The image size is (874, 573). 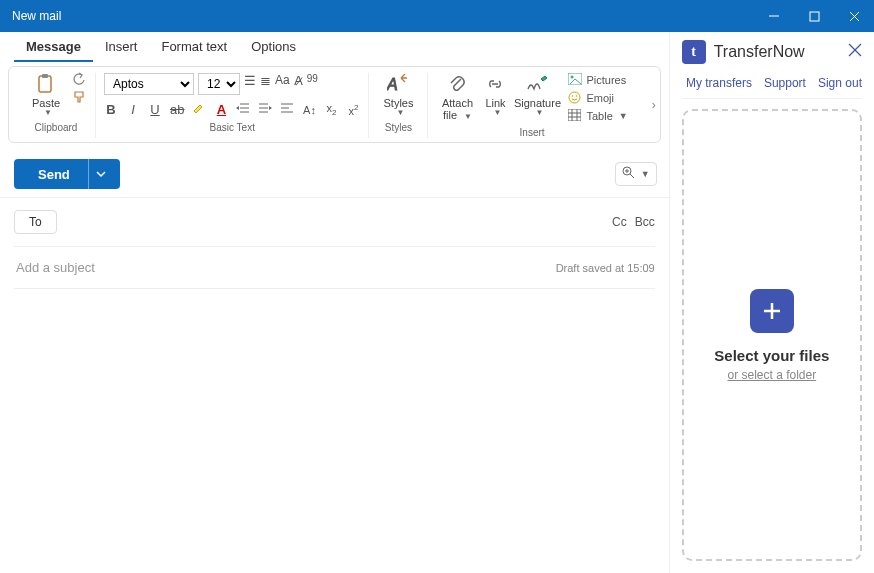 I want to click on to-input, so click(x=336, y=222).